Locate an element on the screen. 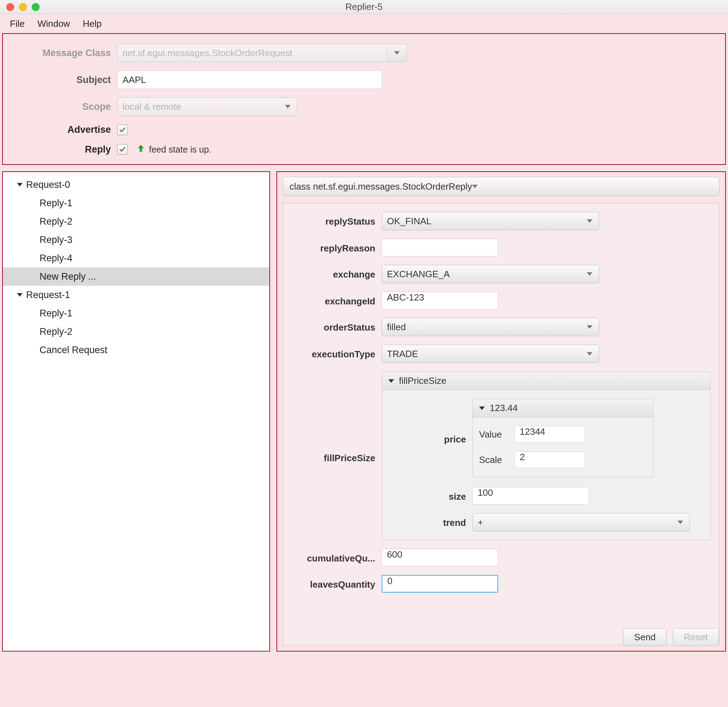  titlebar: Replier-5 is located at coordinates (364, 7).